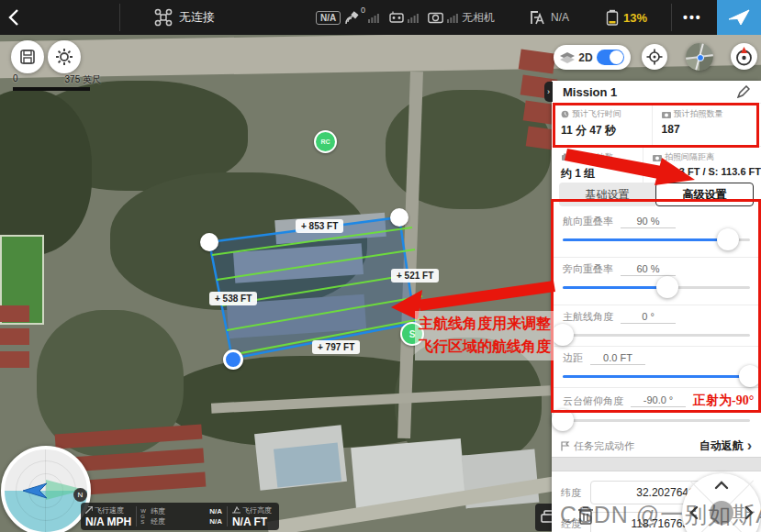 The height and width of the screenshot is (532, 761). What do you see at coordinates (648, 270) in the screenshot?
I see `slider-value-input: 60 %` at bounding box center [648, 270].